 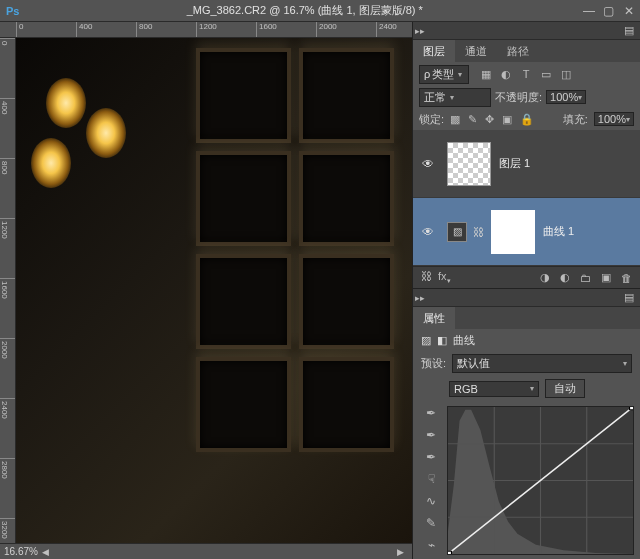 What do you see at coordinates (614, 119) in the screenshot?
I see `fill-input: 100% ▾` at bounding box center [614, 119].